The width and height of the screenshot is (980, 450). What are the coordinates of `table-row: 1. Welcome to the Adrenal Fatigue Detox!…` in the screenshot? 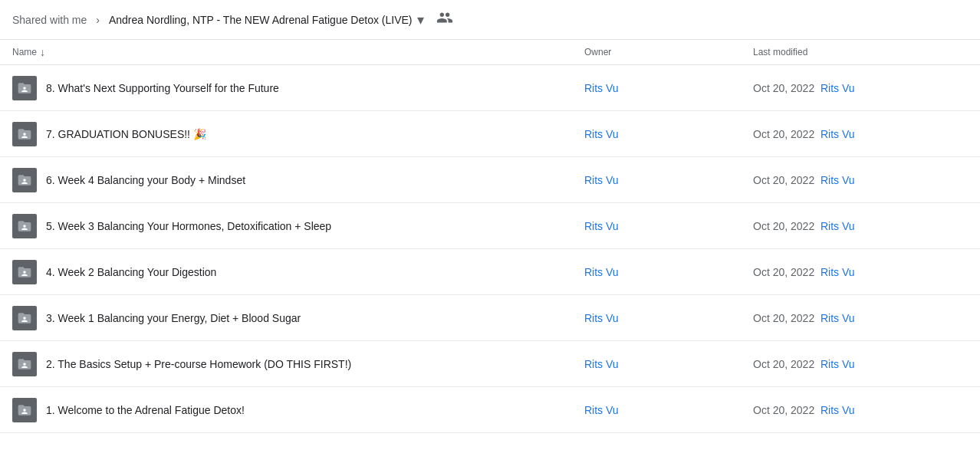 It's located at (490, 410).